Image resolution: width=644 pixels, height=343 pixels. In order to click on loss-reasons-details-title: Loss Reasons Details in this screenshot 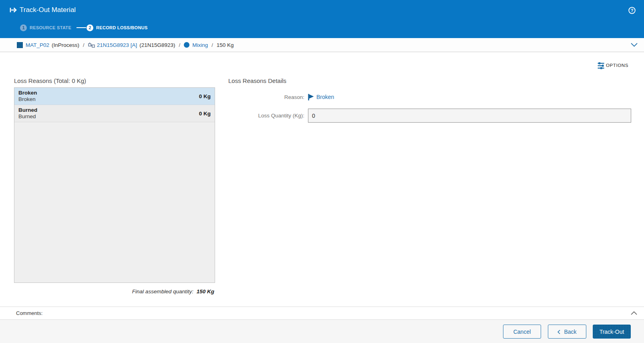, I will do `click(430, 81)`.